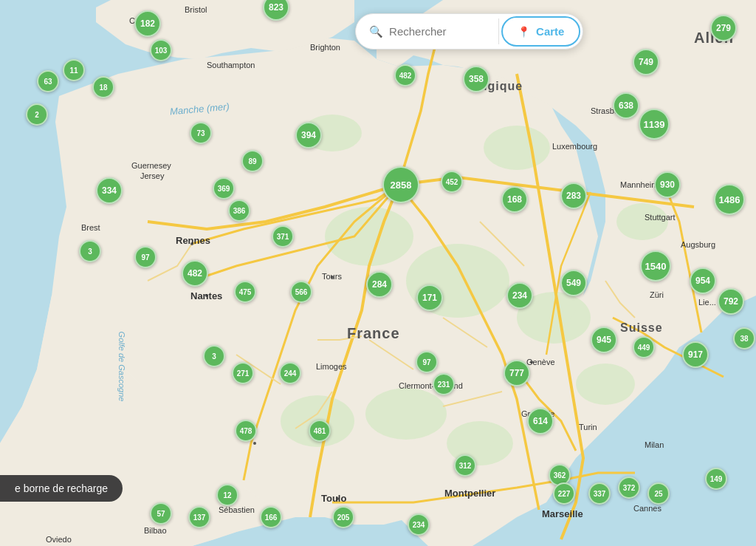  I want to click on cluster-149: 149, so click(716, 479).